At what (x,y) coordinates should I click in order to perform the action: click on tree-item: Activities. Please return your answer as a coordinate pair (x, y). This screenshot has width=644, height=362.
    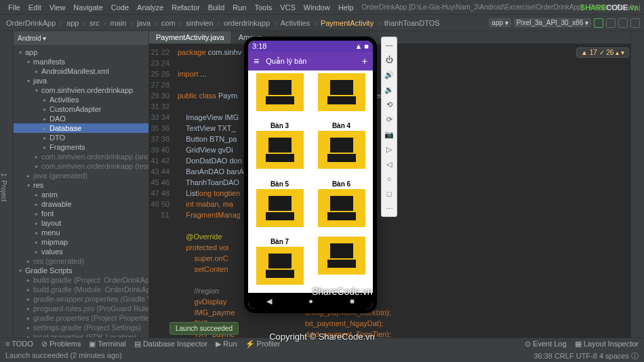
    Looking at the image, I should click on (81, 100).